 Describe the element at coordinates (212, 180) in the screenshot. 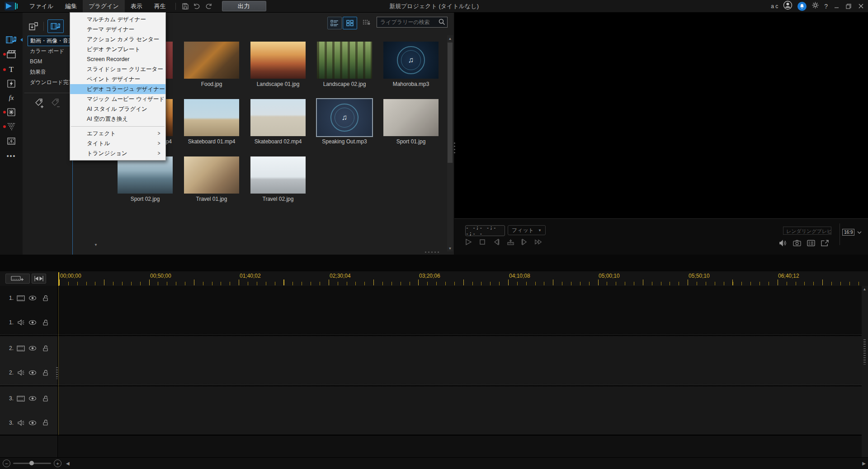

I see `media-item: Travel 01.jpg` at that location.